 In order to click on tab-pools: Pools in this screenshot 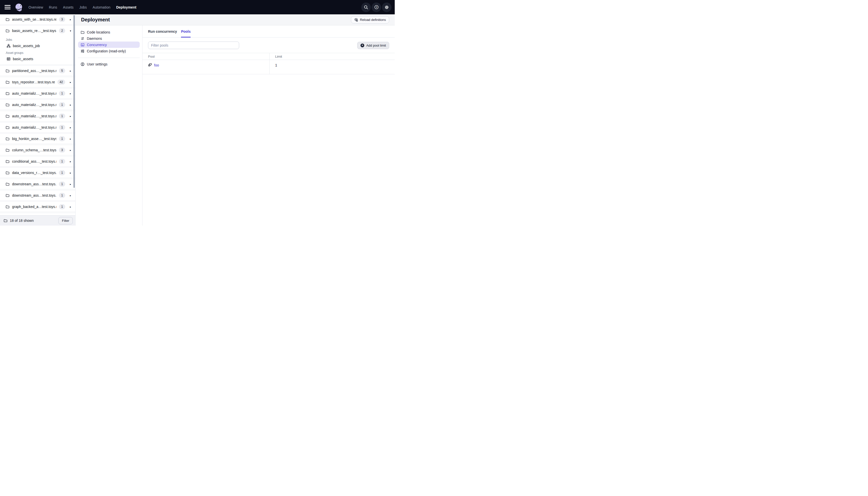, I will do `click(186, 31)`.